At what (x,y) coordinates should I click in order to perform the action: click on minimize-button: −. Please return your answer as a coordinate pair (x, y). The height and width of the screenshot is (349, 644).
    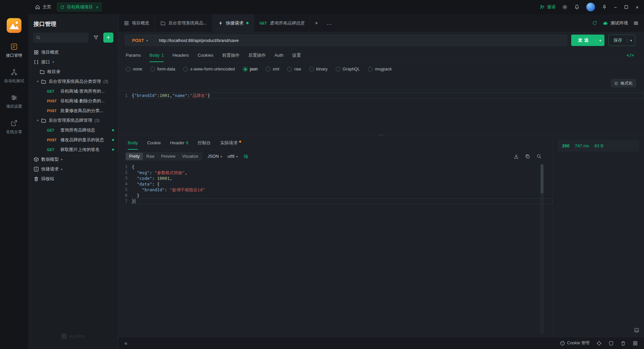
    Looking at the image, I should click on (615, 7).